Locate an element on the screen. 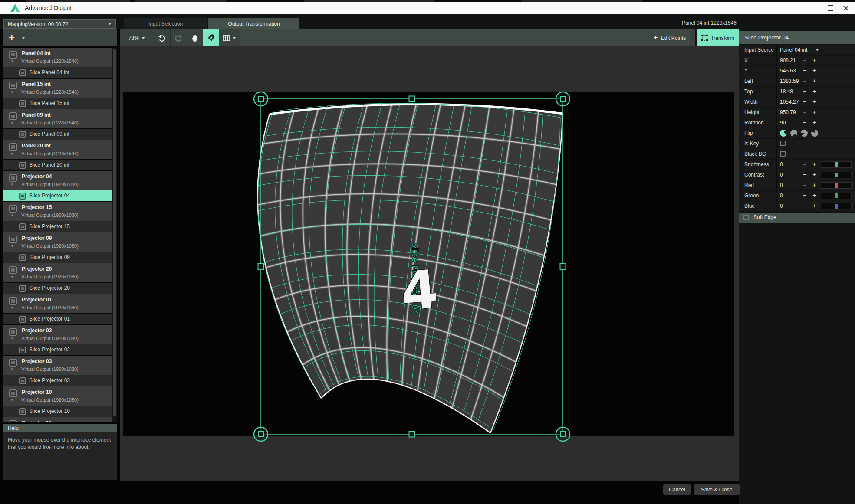  pan-tool-button is located at coordinates (194, 38).